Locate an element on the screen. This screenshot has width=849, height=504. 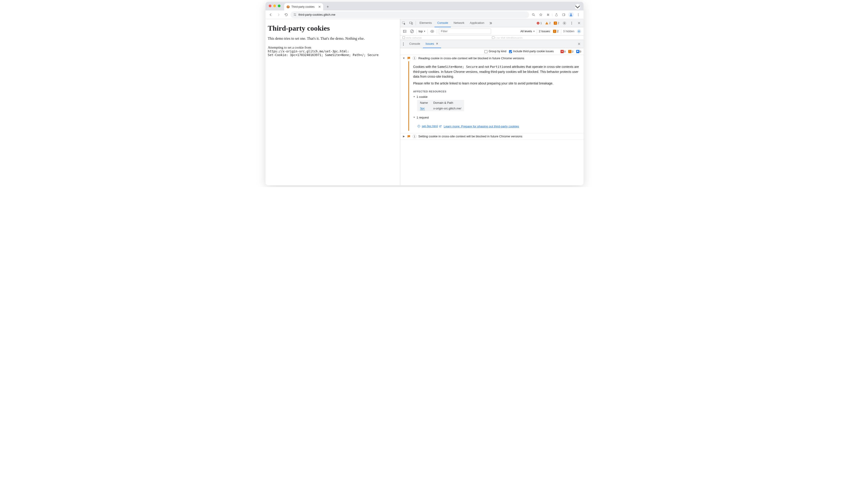
cookies-disclosure: ▼ 1 cookie is located at coordinates (497, 97).